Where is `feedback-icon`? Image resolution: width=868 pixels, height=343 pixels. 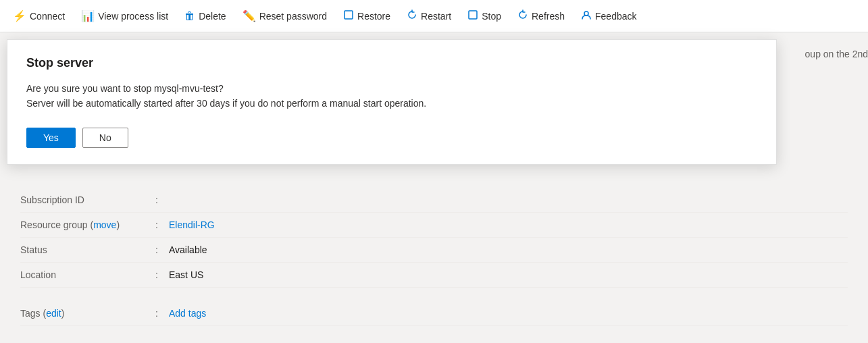
feedback-icon is located at coordinates (586, 16).